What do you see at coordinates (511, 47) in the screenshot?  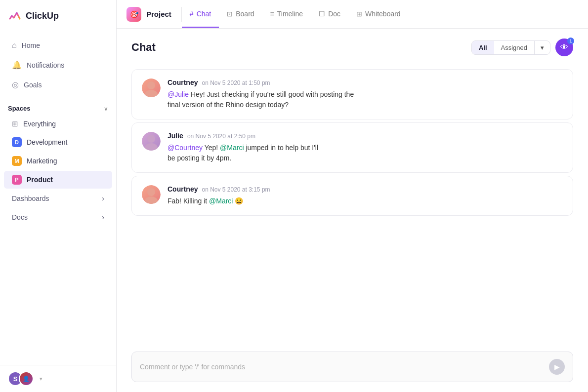 I see `filter-group: All Assigned ▾` at bounding box center [511, 47].